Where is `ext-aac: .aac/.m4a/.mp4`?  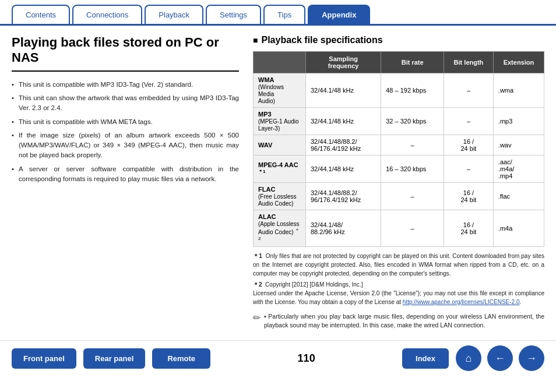 ext-aac: .aac/.m4a/.mp4 is located at coordinates (519, 169).